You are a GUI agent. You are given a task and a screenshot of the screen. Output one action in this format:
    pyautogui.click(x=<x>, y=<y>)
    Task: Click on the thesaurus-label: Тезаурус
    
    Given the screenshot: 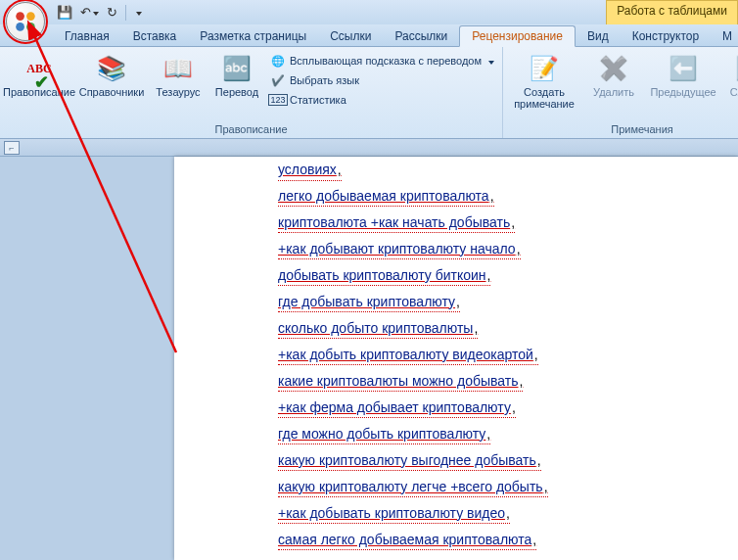 What is the action you would take?
    pyautogui.click(x=178, y=92)
    